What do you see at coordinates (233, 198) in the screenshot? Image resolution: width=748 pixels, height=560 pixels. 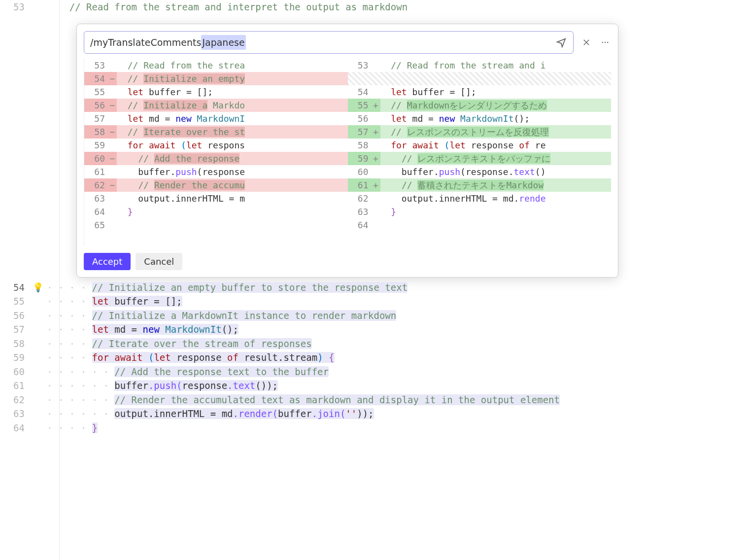 I see `diff-text: output.innerHTML = m` at bounding box center [233, 198].